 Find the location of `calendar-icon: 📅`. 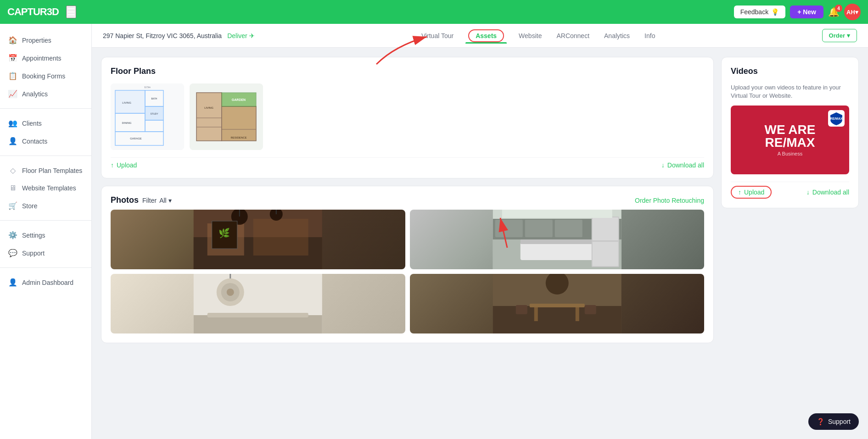

calendar-icon: 📅 is located at coordinates (13, 58).